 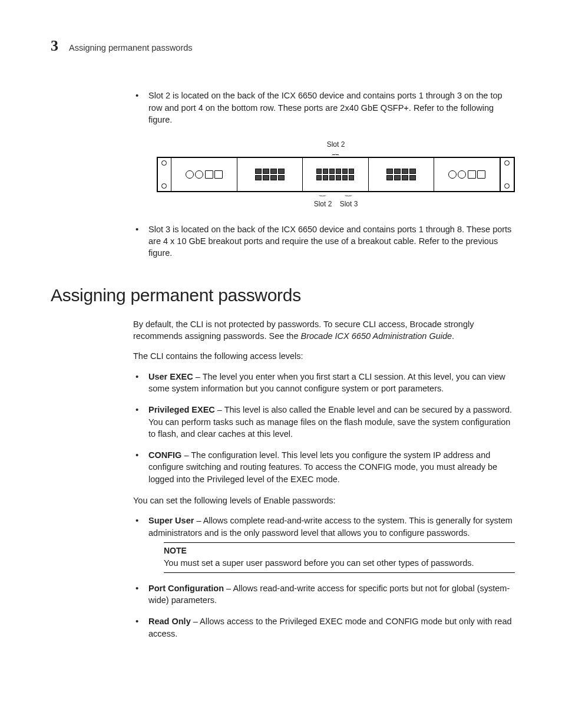 I want to click on level-name: CONFIG, so click(x=165, y=455).